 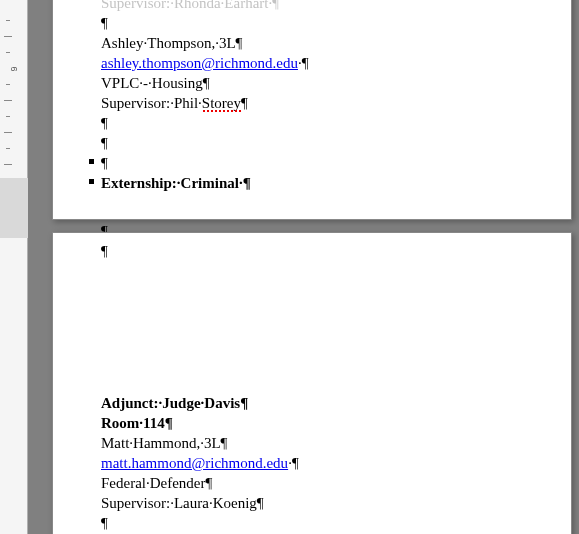 I want to click on student-email-line: matt.hammond@richmond.edu·¶, so click(x=330, y=463).